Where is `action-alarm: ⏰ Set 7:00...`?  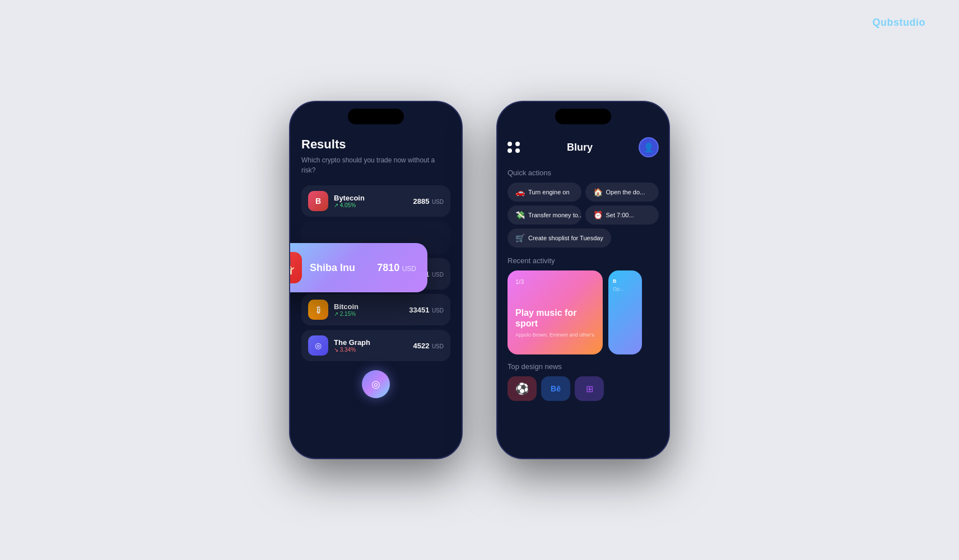
action-alarm: ⏰ Set 7:00... is located at coordinates (622, 215).